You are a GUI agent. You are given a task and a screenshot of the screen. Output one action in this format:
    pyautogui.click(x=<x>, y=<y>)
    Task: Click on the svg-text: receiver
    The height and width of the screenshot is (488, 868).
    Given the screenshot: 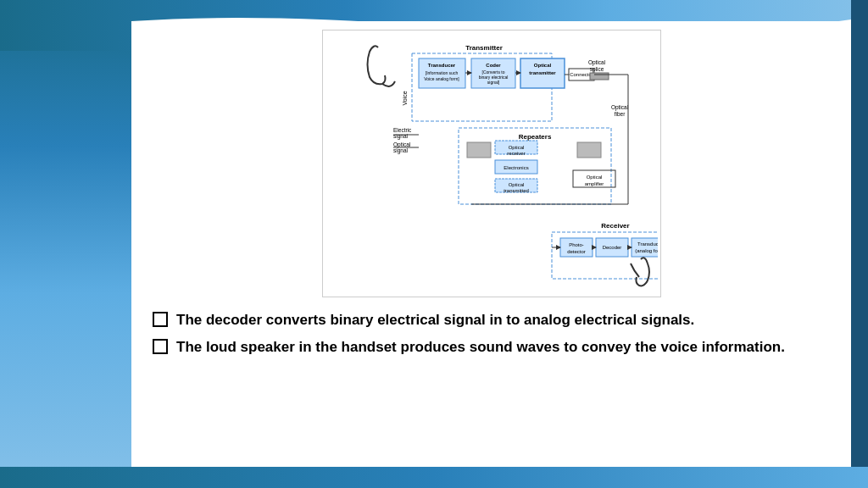 What is the action you would take?
    pyautogui.click(x=515, y=153)
    